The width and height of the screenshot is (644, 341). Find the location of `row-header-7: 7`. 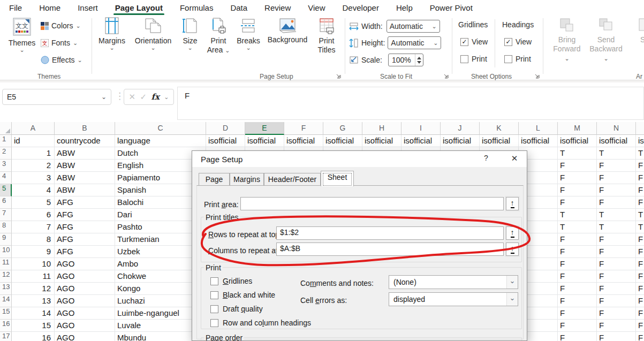

row-header-7: 7 is located at coordinates (6, 215).